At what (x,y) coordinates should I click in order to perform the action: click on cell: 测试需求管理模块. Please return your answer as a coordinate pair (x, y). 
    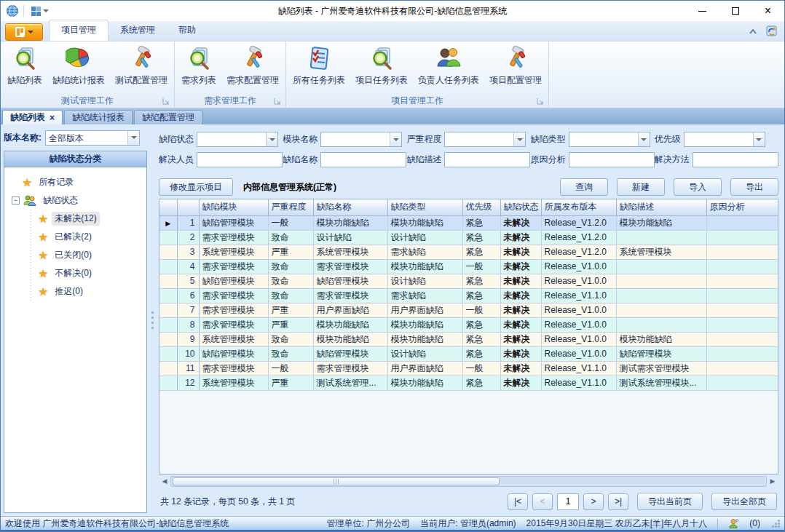
    Looking at the image, I should click on (661, 368).